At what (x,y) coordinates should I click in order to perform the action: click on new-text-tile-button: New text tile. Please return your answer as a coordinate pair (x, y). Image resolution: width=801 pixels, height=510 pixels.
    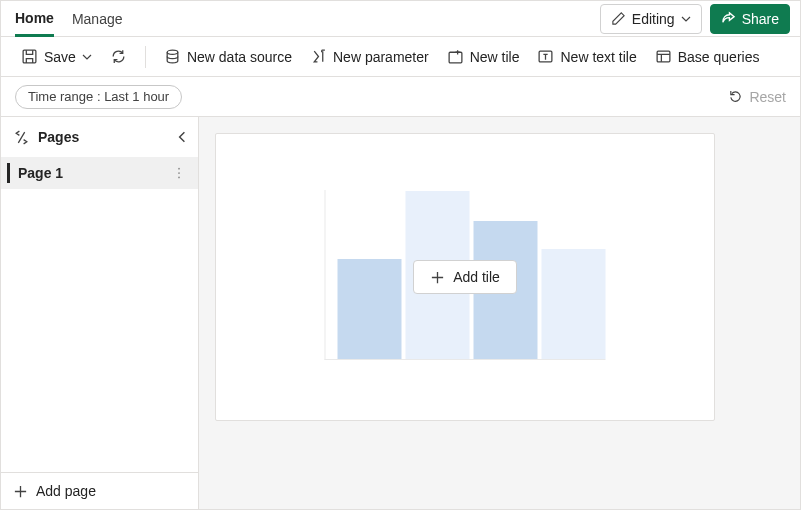
    Looking at the image, I should click on (586, 57).